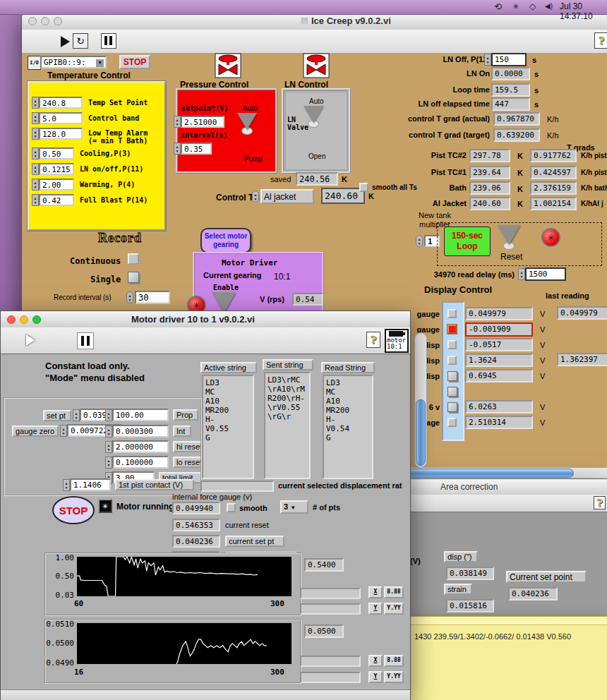 The width and height of the screenshot is (607, 700). I want to click on motor-zoom-button, so click(37, 320).